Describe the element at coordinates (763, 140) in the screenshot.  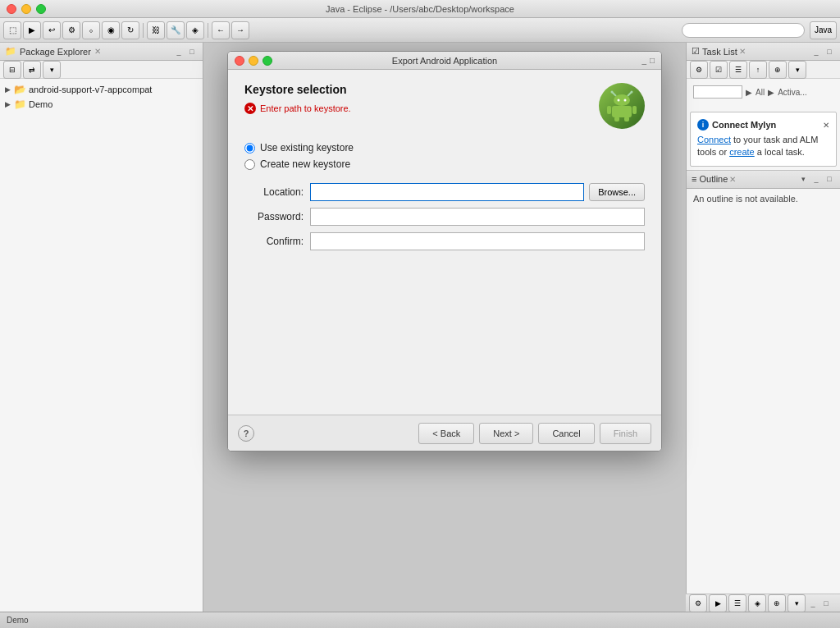
I see `connect-mylyn-box: i Connect Mylyn ✕ Connect to your task a…` at that location.